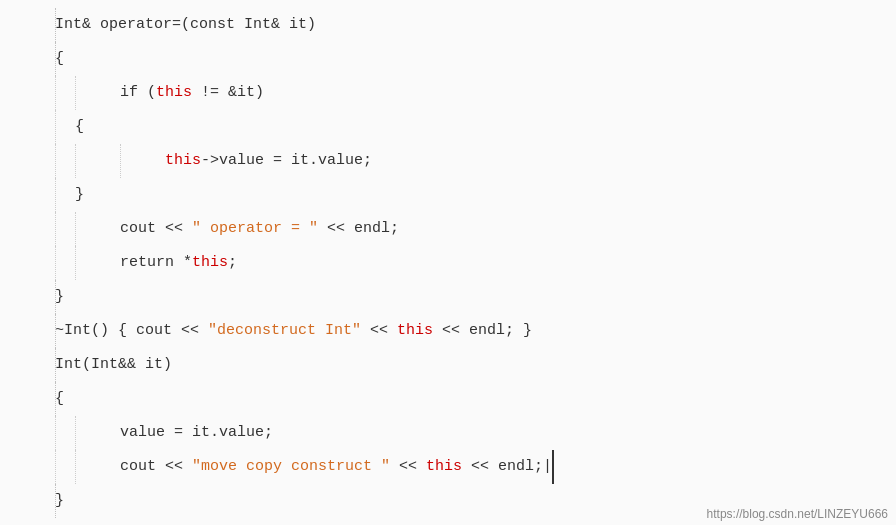  Describe the element at coordinates (798, 514) in the screenshot. I see `watermark: https://blog.csdn.net/LINZEYU666` at that location.